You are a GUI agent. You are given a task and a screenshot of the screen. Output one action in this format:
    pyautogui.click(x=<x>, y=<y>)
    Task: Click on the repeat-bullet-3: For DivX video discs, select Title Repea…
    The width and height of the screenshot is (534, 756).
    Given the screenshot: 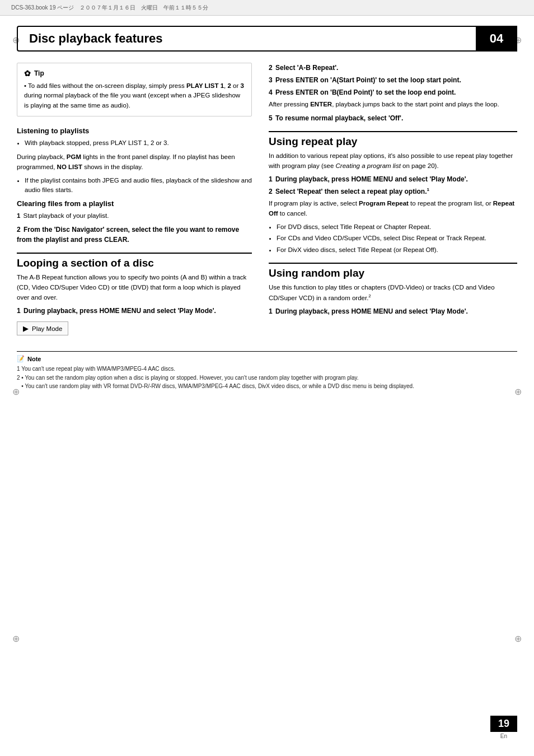 What is the action you would take?
    pyautogui.click(x=397, y=250)
    